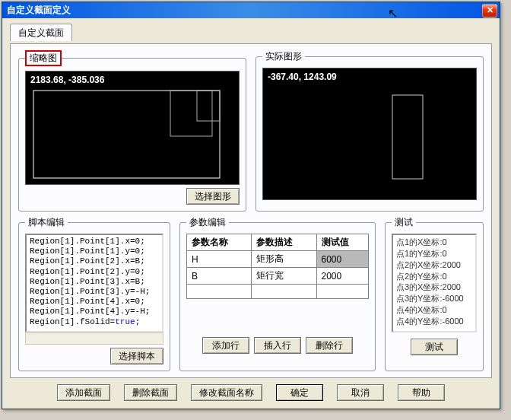 Image resolution: width=511 pixels, height=420 pixels. Describe the element at coordinates (132, 128) in the screenshot. I see `thumbnail-viewer: 2183.68, -385.036` at that location.